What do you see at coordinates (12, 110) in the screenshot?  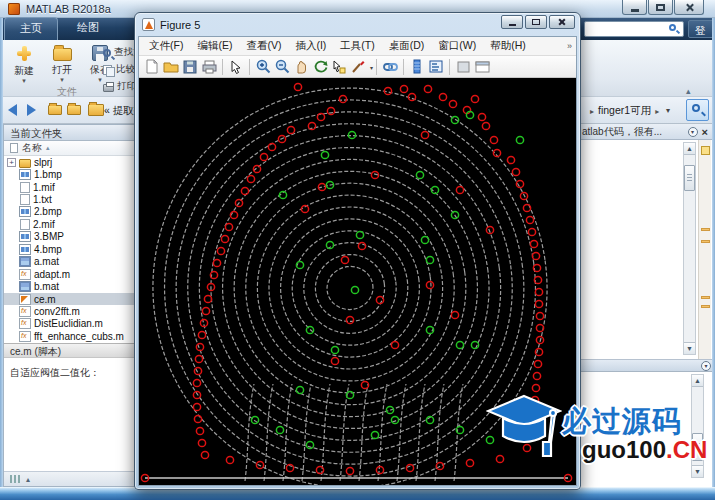 I see `back-icon` at bounding box center [12, 110].